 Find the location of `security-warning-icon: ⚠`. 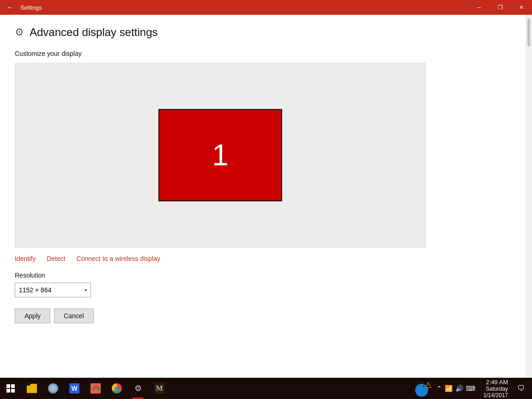

security-warning-icon: ⚠ is located at coordinates (423, 388).